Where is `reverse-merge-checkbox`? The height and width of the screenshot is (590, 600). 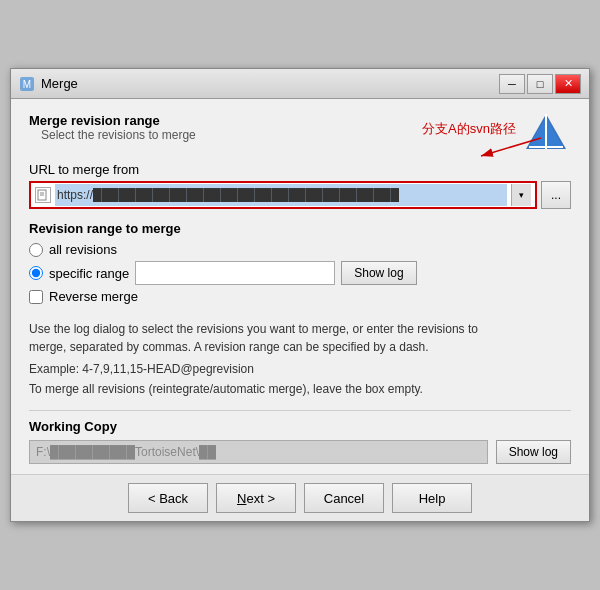 reverse-merge-checkbox is located at coordinates (36, 297).